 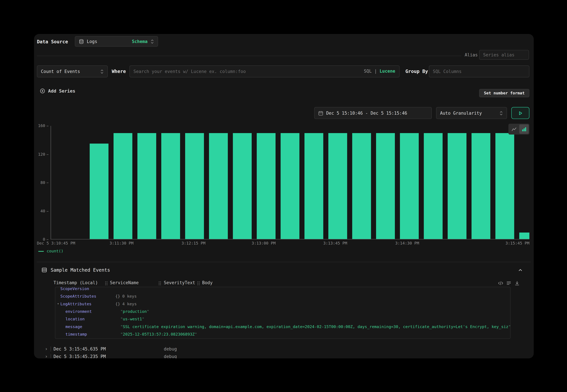 I want to click on x-tick-label: 3:11:30 PM, so click(x=121, y=243).